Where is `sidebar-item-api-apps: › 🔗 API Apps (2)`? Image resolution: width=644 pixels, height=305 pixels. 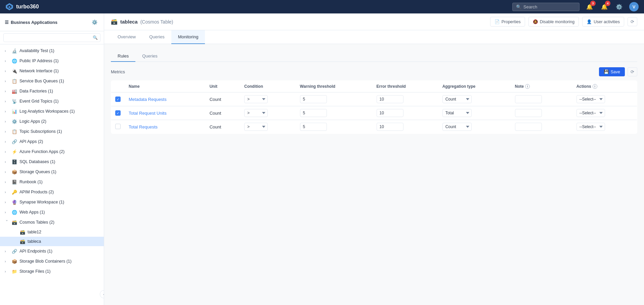
sidebar-item-api-apps: › 🔗 API Apps (2) is located at coordinates (52, 142).